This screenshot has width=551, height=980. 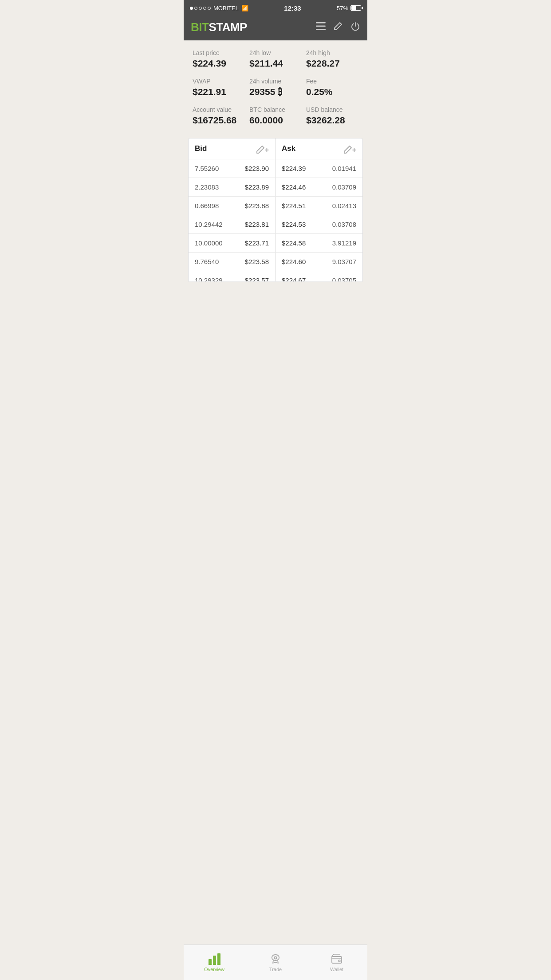 I want to click on stat-24h-low: 24h low $211.44, so click(x=276, y=59).